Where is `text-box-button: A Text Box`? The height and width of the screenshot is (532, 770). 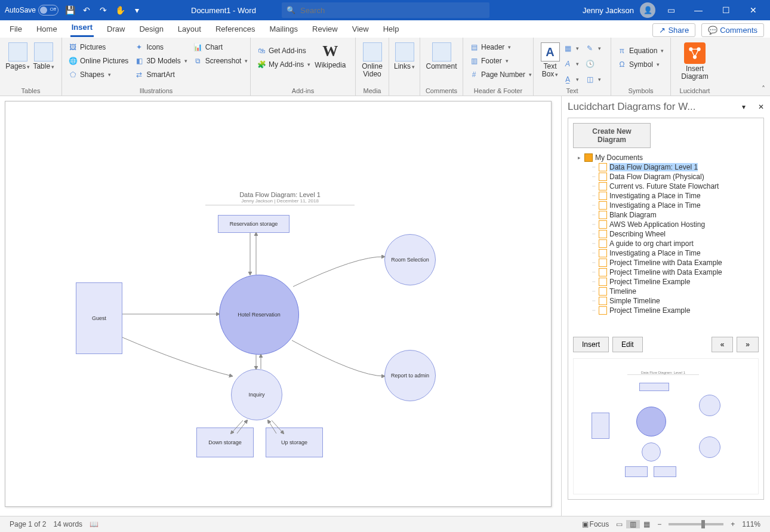 text-box-button: A Text Box is located at coordinates (550, 59).